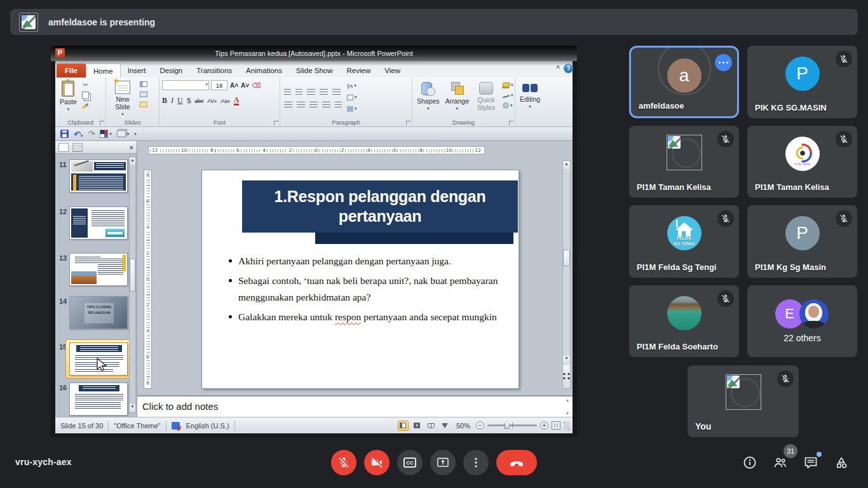 The image size is (868, 488). Describe the element at coordinates (408, 123) in the screenshot. I see `paragraph-dialog-launcher` at that location.